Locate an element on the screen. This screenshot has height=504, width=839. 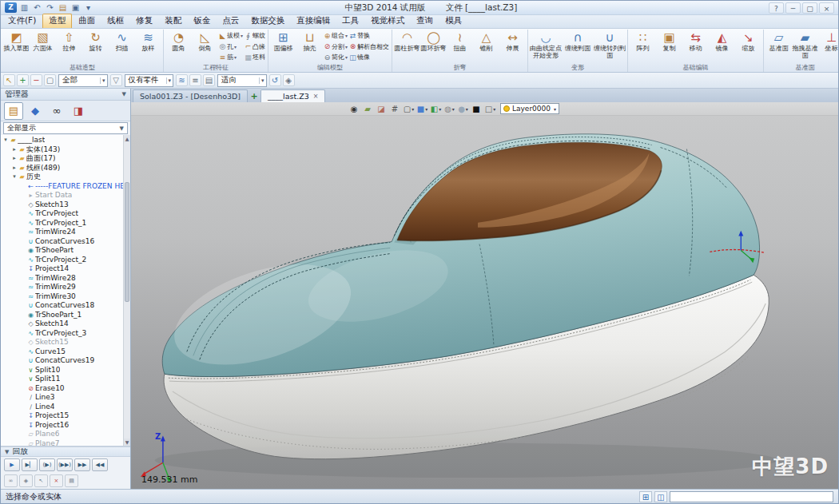
ribbon-button: ▱基准面 is located at coordinates (778, 45).